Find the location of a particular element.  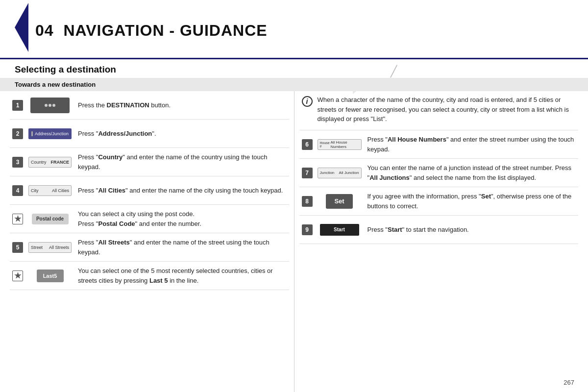

info-text: When a character of the name of the coun… is located at coordinates (447, 110).